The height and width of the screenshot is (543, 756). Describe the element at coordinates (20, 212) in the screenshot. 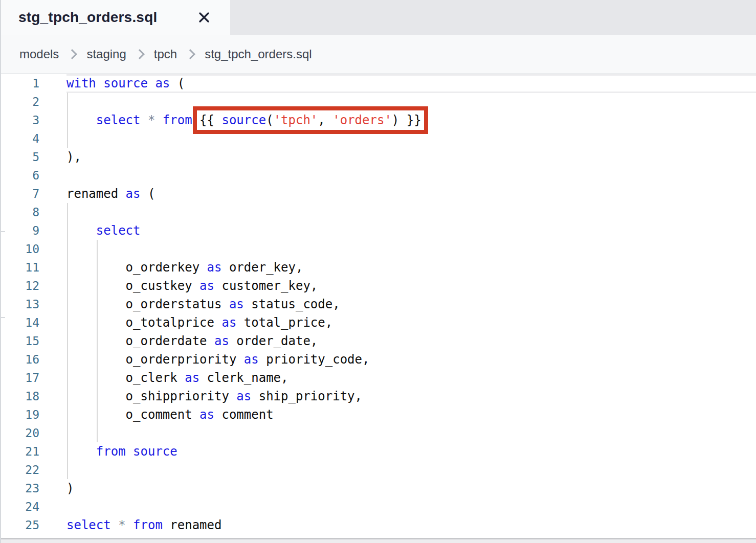

I see `line-number: 8` at that location.